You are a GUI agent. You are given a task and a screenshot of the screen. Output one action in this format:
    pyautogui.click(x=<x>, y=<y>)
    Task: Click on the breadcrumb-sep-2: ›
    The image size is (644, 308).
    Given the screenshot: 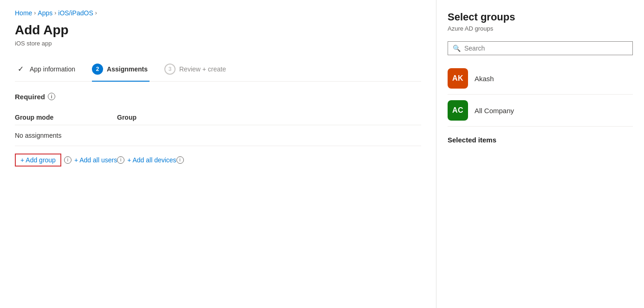 What is the action you would take?
    pyautogui.click(x=55, y=13)
    